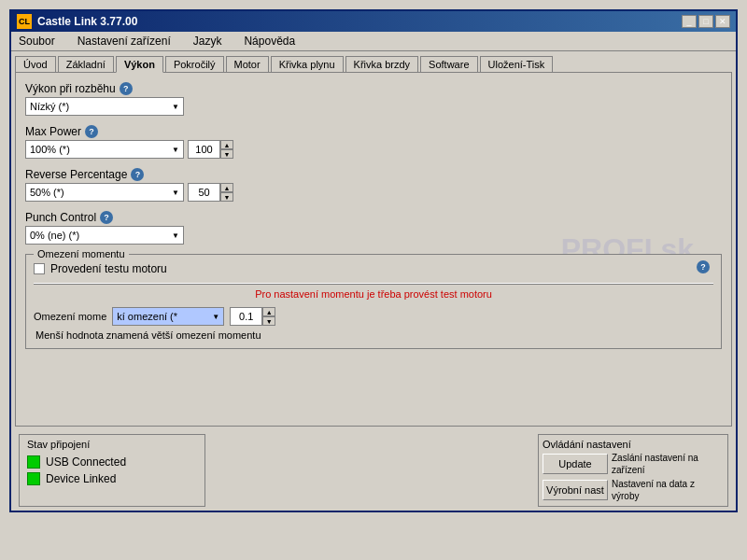  I want to click on punch-dropdown-arrow: ▼, so click(176, 235).